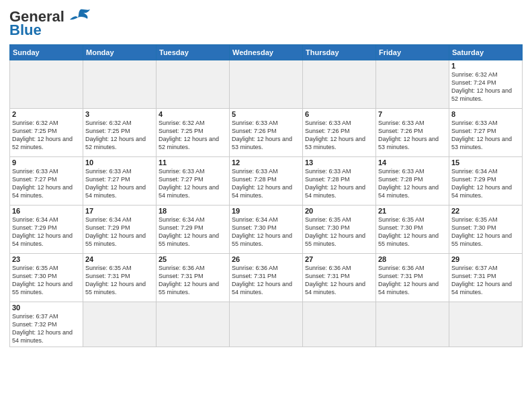  I want to click on calendar-day-cell: 18Sunrise: 6:34 AM Sunset: 7:29 PM Dayli…, so click(193, 230).